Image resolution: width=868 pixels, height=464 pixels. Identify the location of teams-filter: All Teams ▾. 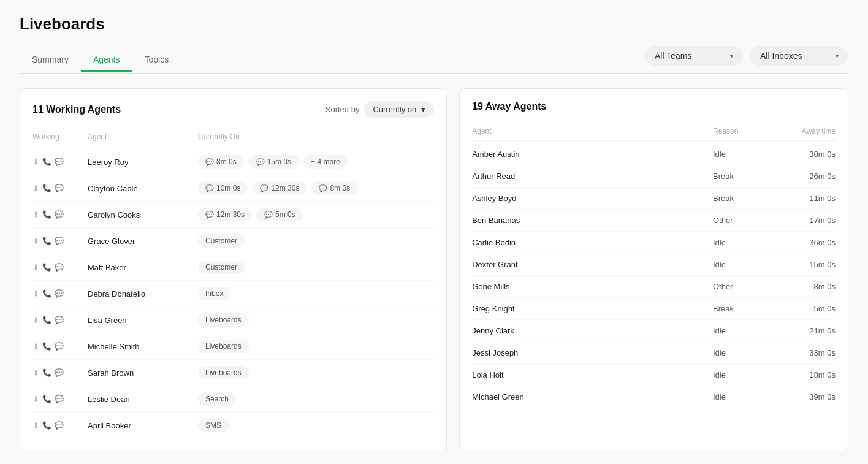
(694, 56).